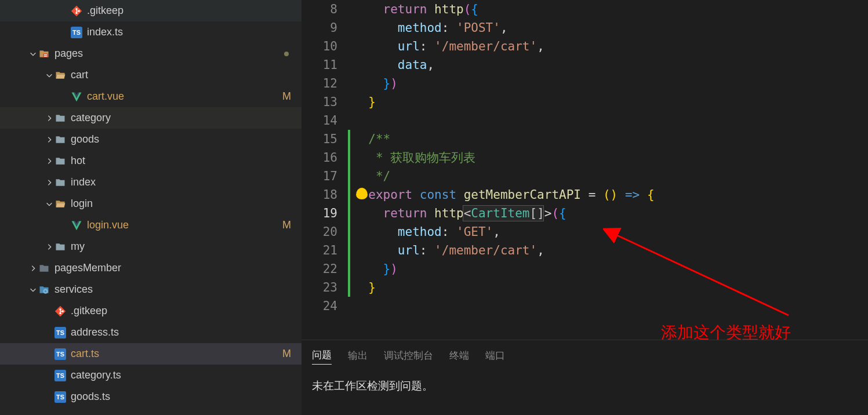 This screenshot has height=415, width=868. I want to click on code-line-17: */, so click(608, 176).